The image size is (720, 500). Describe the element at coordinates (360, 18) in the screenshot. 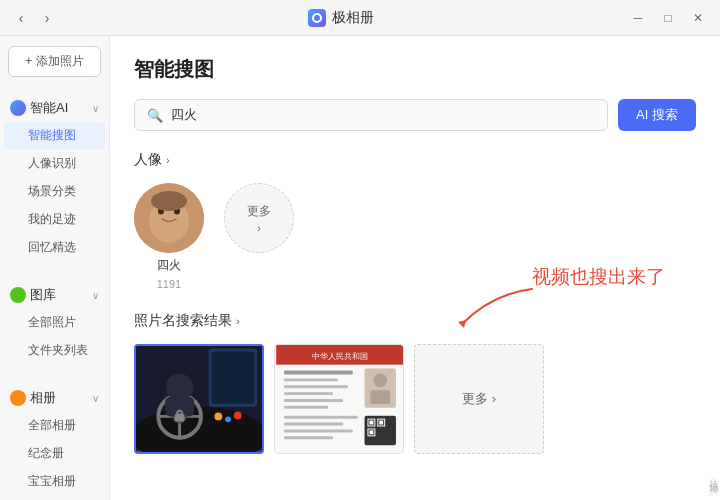

I see `titlebar: ‹ › 极相册 ─ □ ✕` at that location.